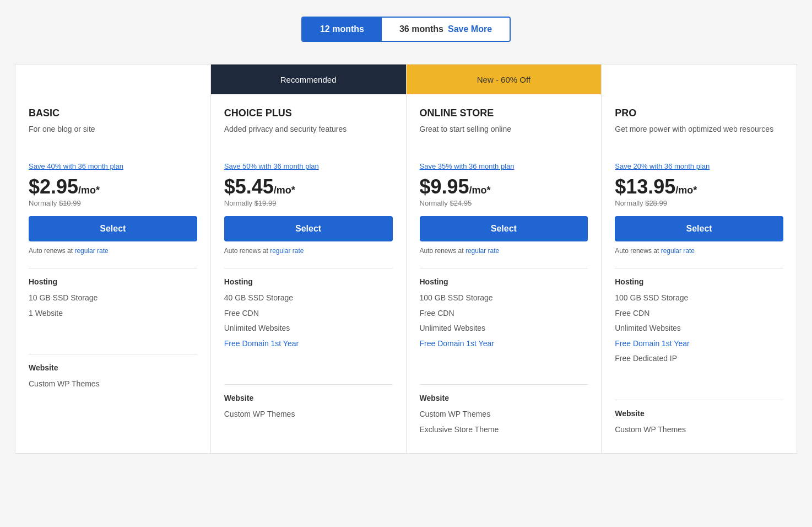  What do you see at coordinates (504, 385) in the screenshot?
I see `divider-website-online-store` at bounding box center [504, 385].